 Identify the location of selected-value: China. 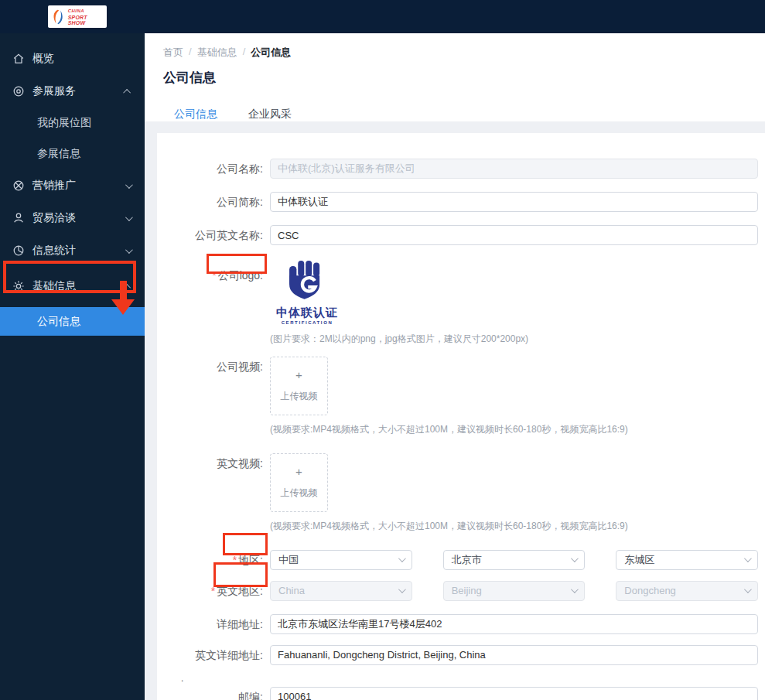
(292, 591).